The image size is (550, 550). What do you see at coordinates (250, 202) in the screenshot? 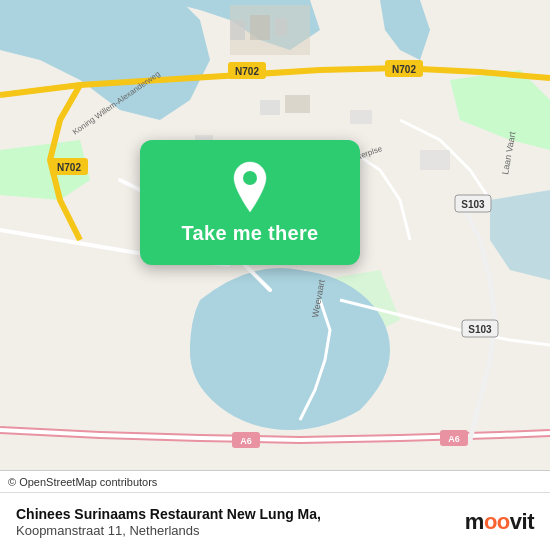
I see `take-me-there-button: Take me there` at bounding box center [250, 202].